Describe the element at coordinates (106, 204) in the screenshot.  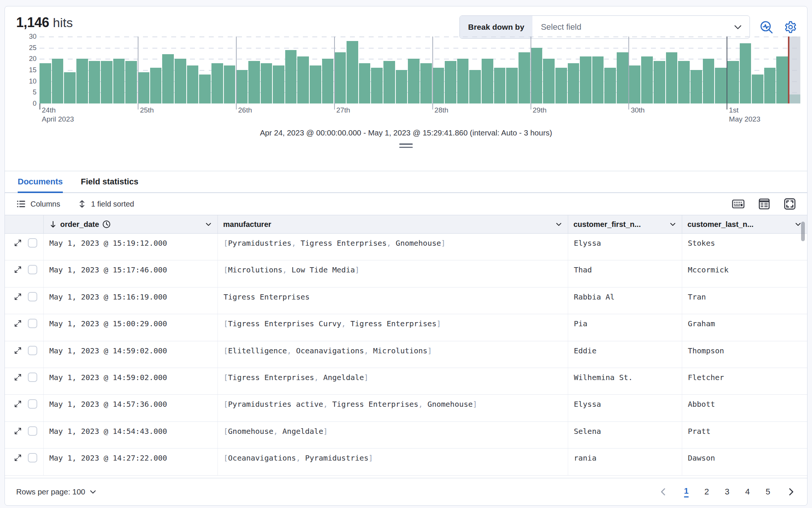
I see `sort-fields-button: 1 field sorted` at that location.